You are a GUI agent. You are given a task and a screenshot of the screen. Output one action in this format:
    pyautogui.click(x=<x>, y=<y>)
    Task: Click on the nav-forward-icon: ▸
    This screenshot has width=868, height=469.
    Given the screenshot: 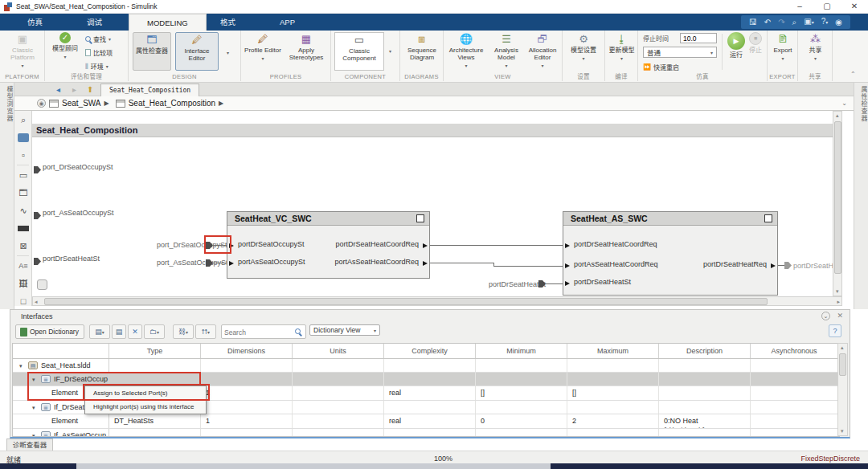 What is the action you would take?
    pyautogui.click(x=74, y=90)
    